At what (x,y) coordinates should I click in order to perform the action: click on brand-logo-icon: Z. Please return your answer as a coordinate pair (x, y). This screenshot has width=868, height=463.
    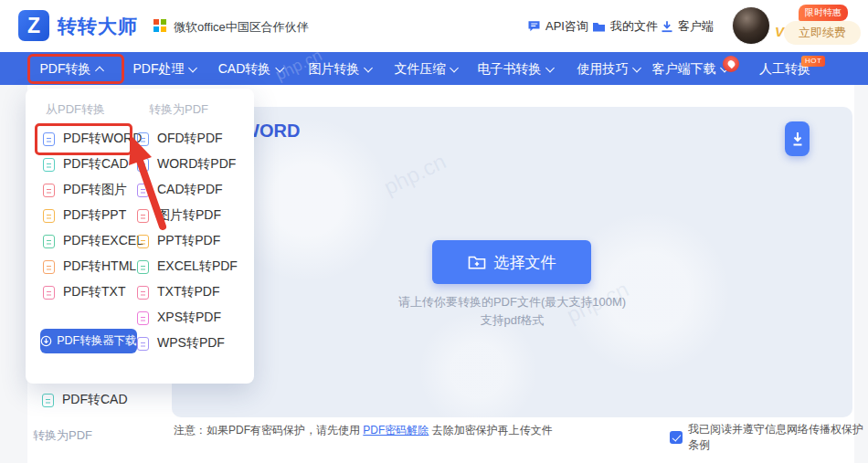
    Looking at the image, I should click on (34, 26).